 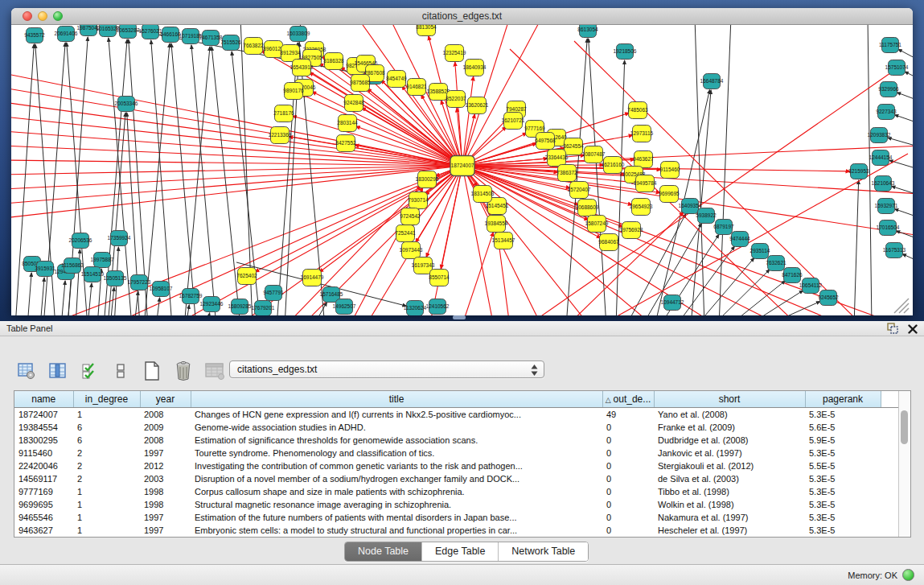 I want to click on network-node: 18640934, so click(x=474, y=68).